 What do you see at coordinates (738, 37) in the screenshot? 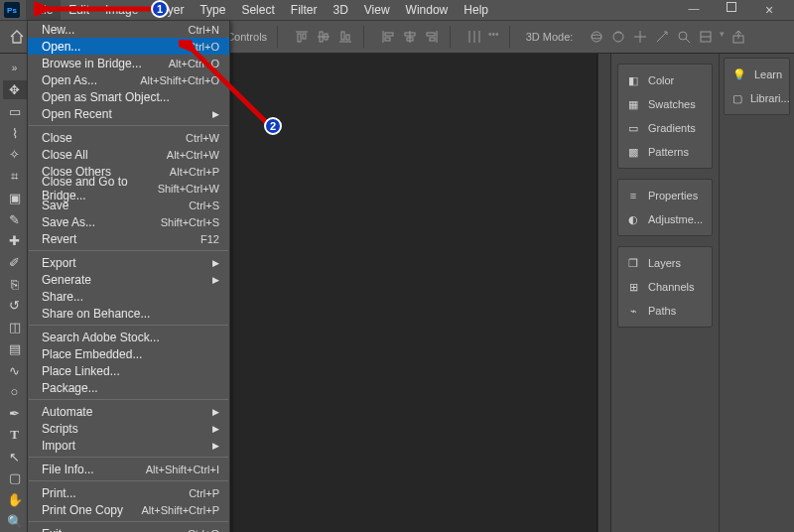
I see `share-icon` at bounding box center [738, 37].